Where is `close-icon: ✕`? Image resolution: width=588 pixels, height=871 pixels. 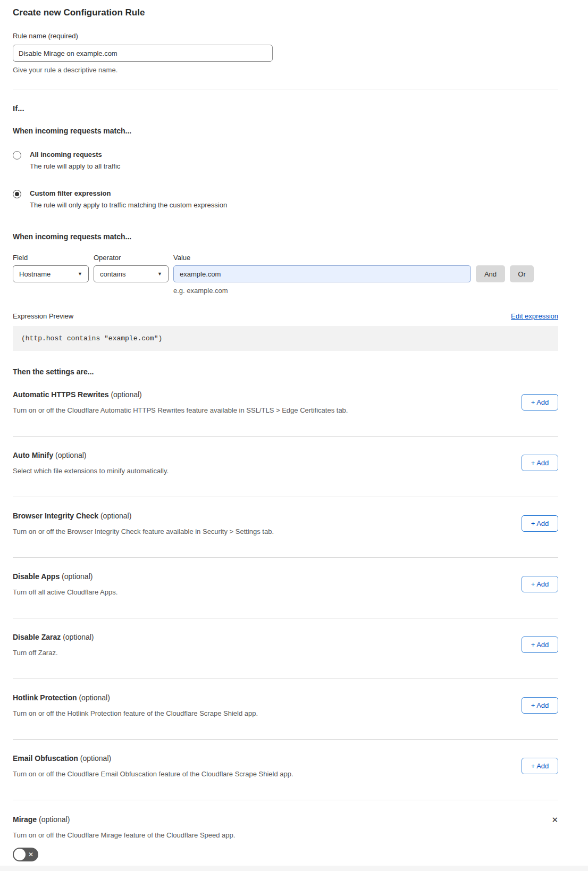
close-icon: ✕ is located at coordinates (555, 820).